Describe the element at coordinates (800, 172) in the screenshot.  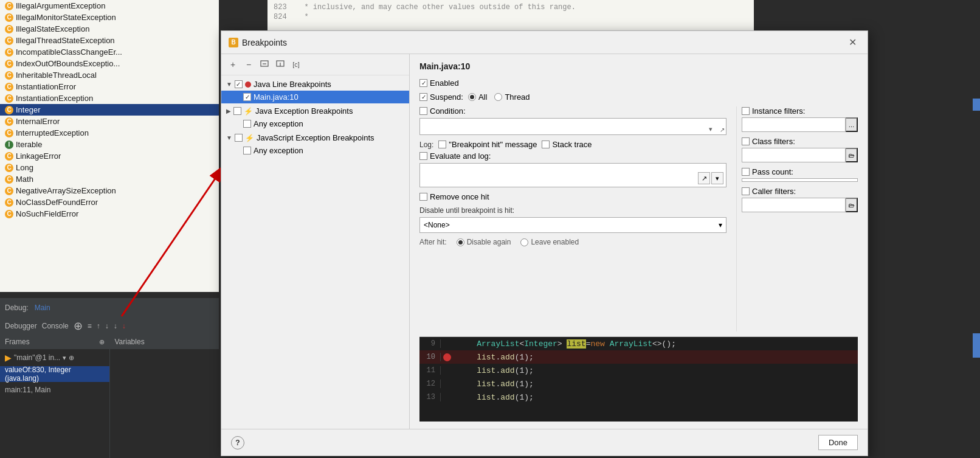
I see `pass-count-label: Pass count:` at that location.